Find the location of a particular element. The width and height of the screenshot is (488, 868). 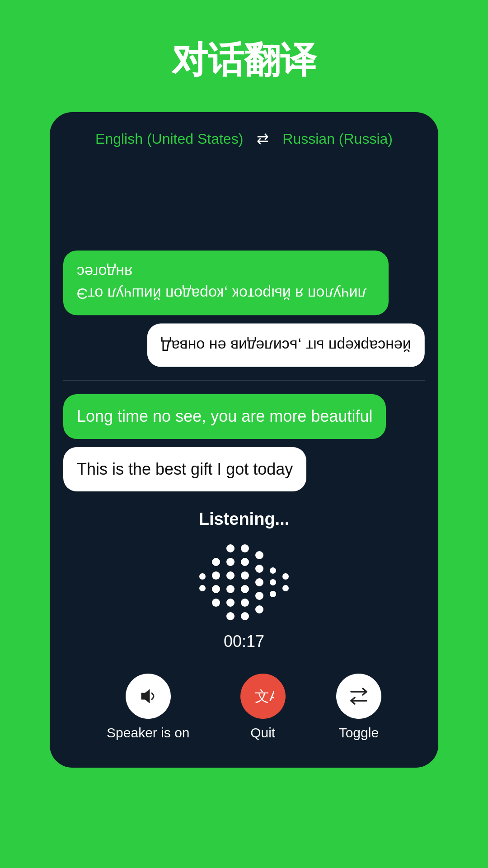

messages-lower: Long time no see, you are more beautiful… is located at coordinates (244, 440).